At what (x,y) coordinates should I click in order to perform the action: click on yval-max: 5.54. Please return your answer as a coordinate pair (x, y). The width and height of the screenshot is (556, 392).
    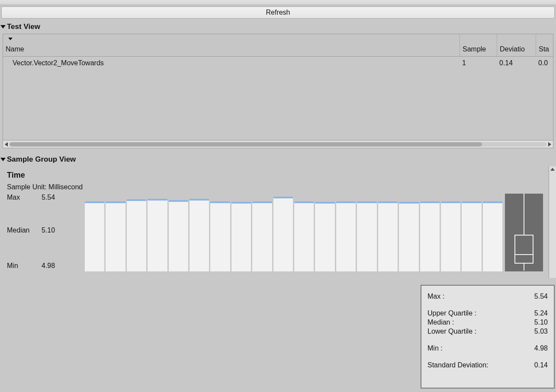
    Looking at the image, I should click on (48, 198).